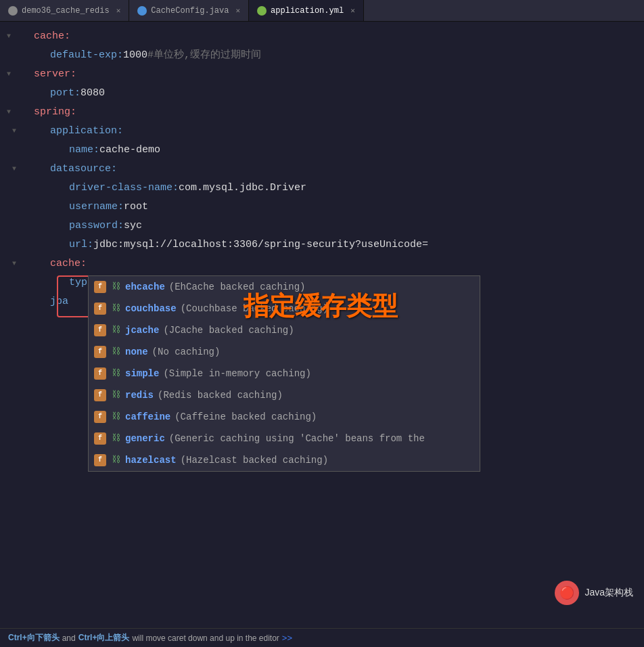 Image resolution: width=644 pixels, height=647 pixels. What do you see at coordinates (65, 93) in the screenshot?
I see `yaml-key-4: port:` at bounding box center [65, 93].